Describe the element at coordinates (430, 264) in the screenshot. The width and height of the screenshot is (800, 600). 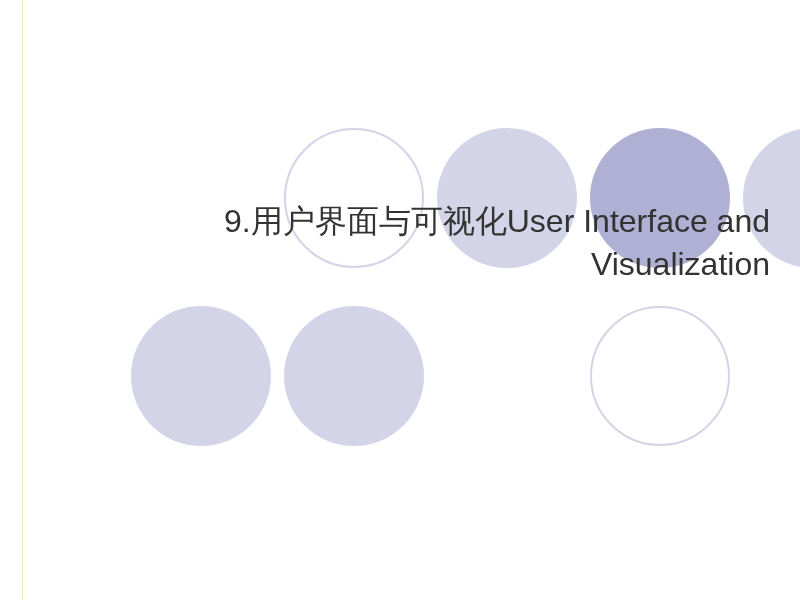
I see `slide-title-line2: Visualization` at that location.